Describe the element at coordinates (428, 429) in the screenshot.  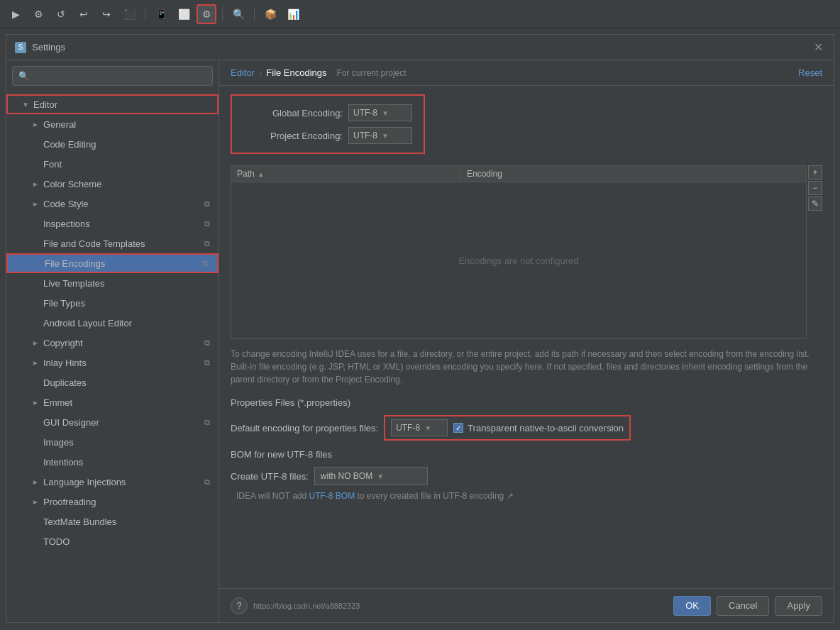
I see `properties-encoding-arrow: ▼` at that location.